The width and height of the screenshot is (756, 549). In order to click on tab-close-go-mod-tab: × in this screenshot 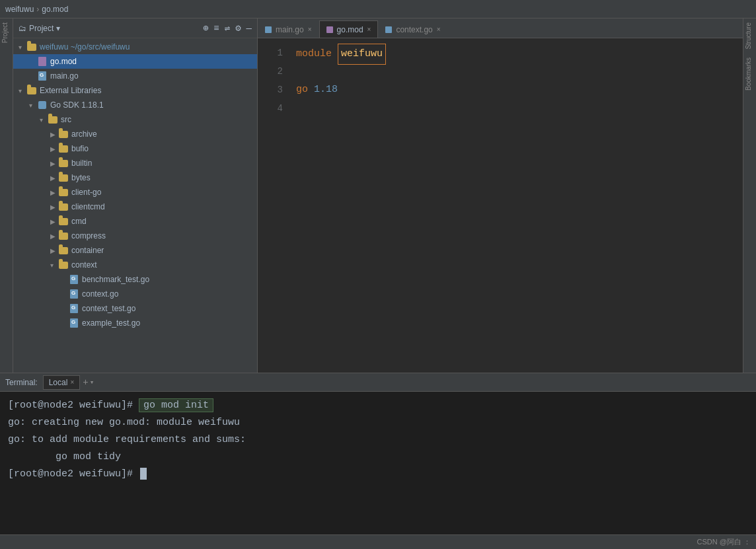, I will do `click(369, 29)`.